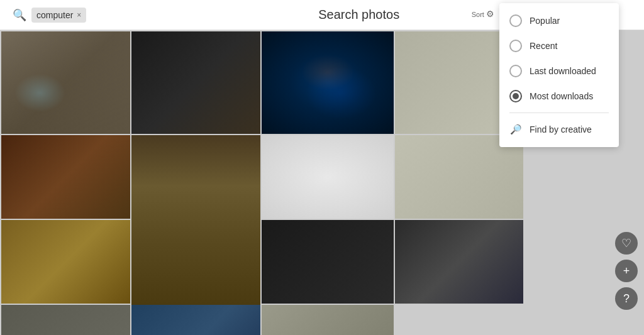 This screenshot has height=335, width=644. Describe the element at coordinates (561, 96) in the screenshot. I see `sort-label-most-downloads: Most downloads` at that location.